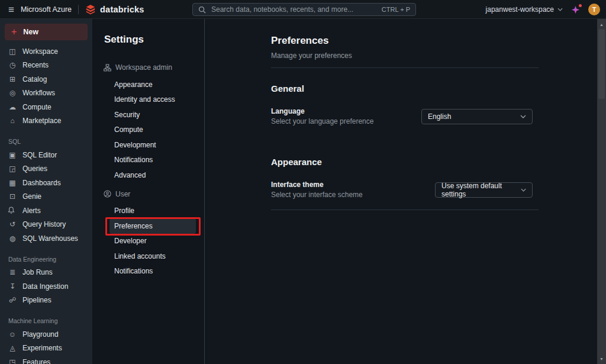 This screenshot has height=364, width=606. What do you see at coordinates (12, 197) in the screenshot?
I see `genie-icon: ⊡` at bounding box center [12, 197].